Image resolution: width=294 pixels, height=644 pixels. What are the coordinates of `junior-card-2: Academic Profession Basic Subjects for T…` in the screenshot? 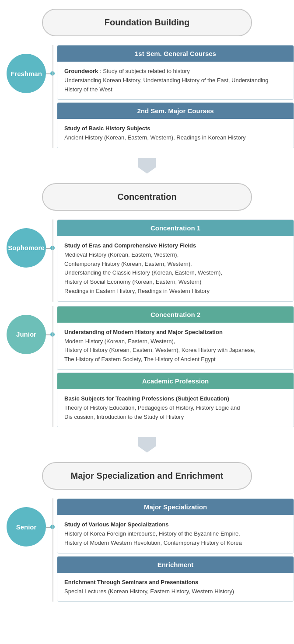 It's located at (175, 400).